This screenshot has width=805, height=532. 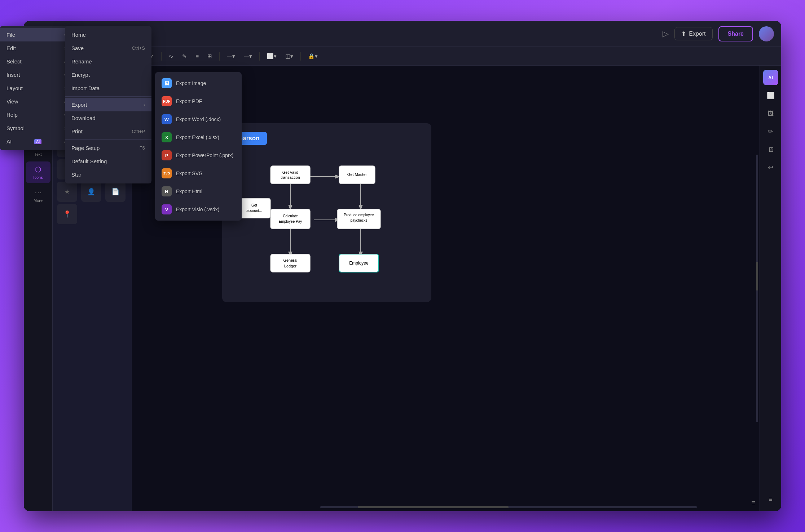 What do you see at coordinates (205, 155) in the screenshot?
I see `export-ppt-label: Export PowerPoint (.pptx)` at bounding box center [205, 155].